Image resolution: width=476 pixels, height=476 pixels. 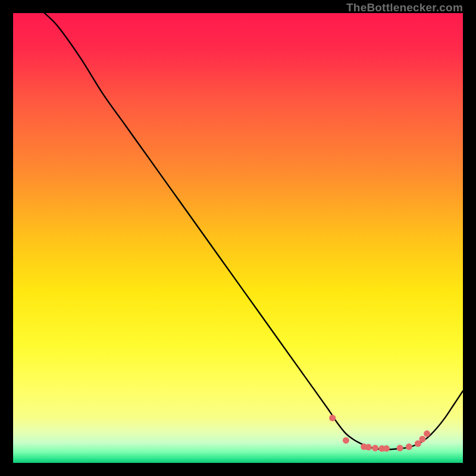 I want to click on watermark-label: TheBottlenecker.com, so click(x=405, y=8).